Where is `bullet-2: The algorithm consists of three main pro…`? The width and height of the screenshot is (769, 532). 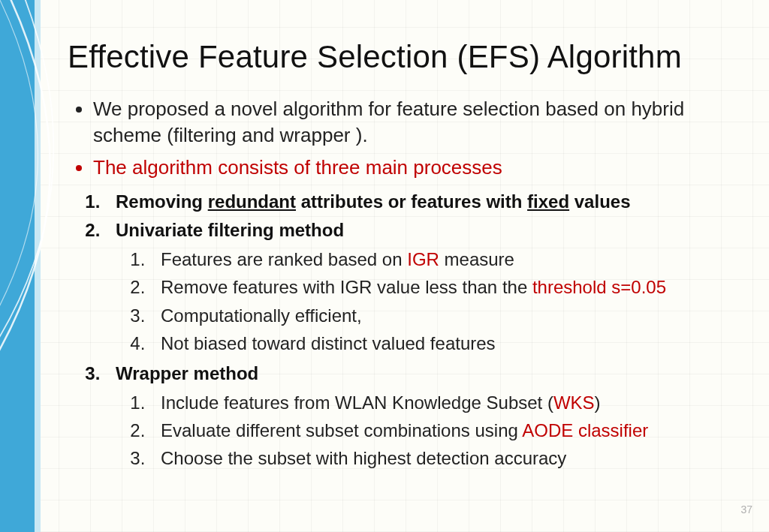
bullet-2: The algorithm consists of three main pro… is located at coordinates (420, 168).